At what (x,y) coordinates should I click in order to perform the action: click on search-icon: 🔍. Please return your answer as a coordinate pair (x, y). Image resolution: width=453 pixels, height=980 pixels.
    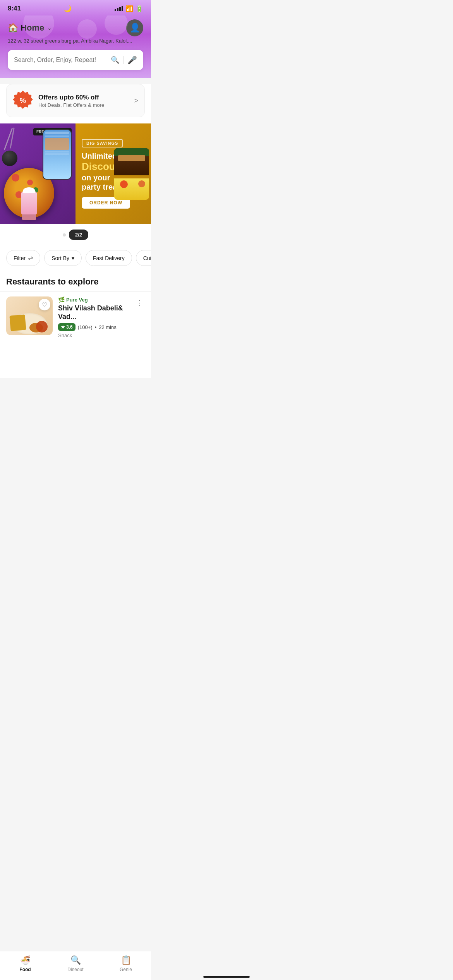
    Looking at the image, I should click on (115, 60).